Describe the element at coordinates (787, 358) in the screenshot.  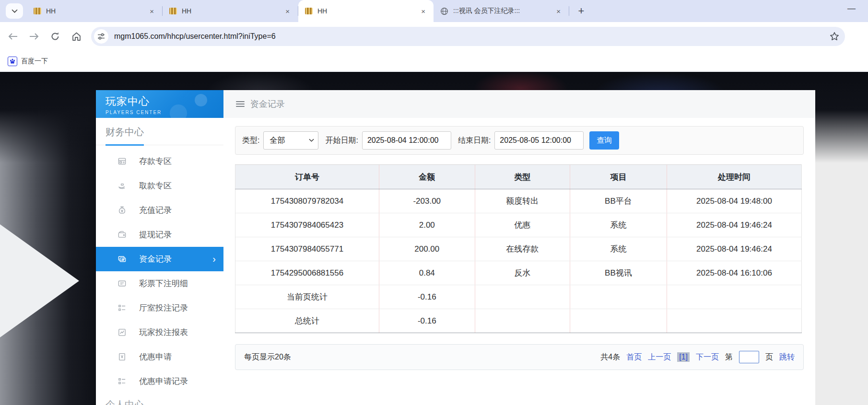
I see `jump-link: 跳转` at that location.